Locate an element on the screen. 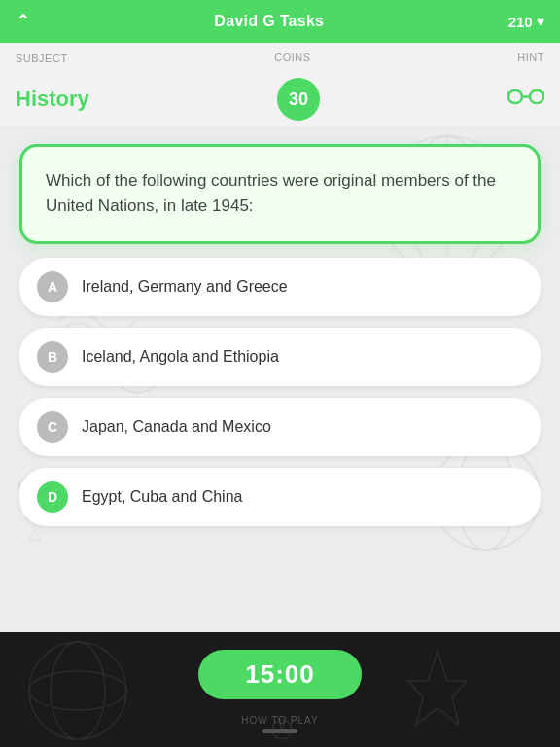  timer-display: 15:00 is located at coordinates (280, 675).